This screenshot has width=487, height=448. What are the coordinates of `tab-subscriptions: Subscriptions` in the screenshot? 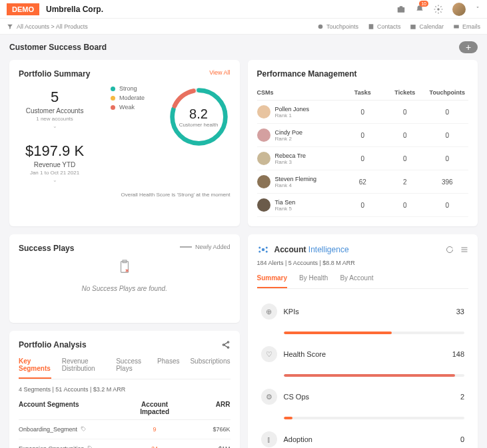 It's located at (210, 368).